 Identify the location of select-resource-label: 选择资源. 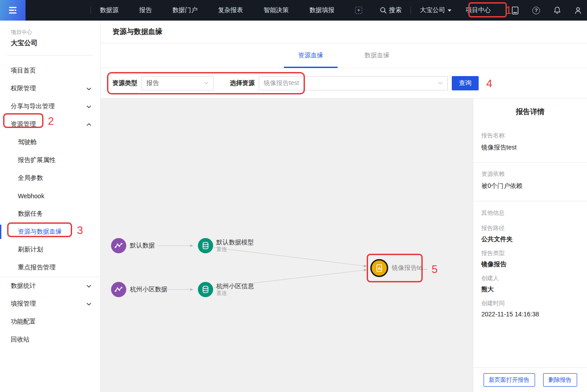
(242, 83).